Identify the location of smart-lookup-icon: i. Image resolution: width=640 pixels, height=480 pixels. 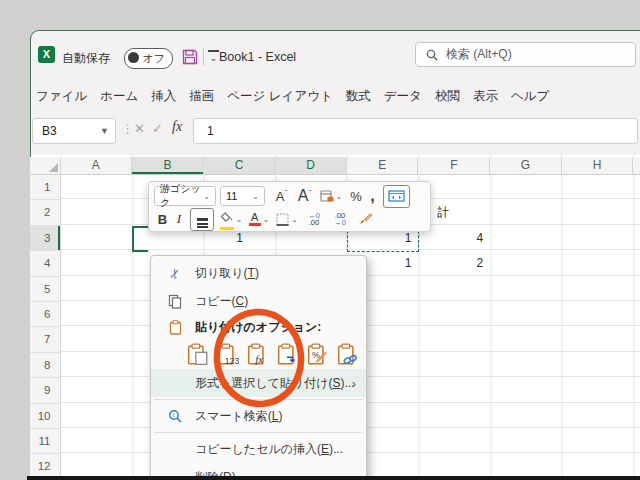
(175, 416).